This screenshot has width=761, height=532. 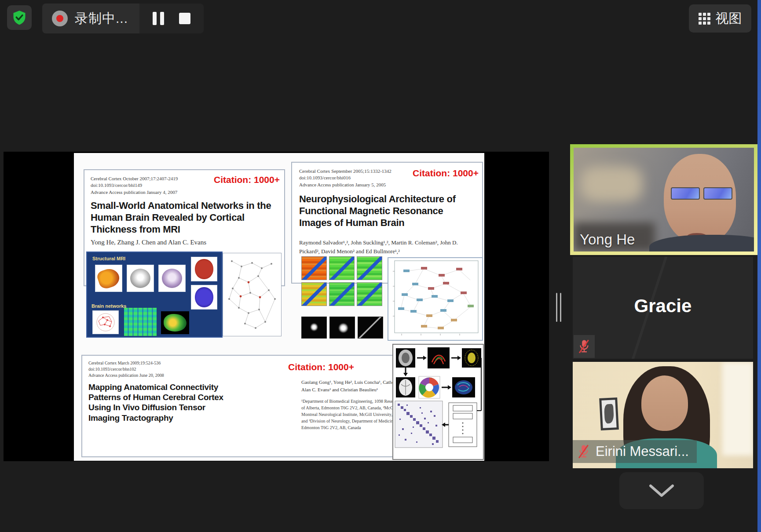 I want to click on paper1-meta-line: Advance Access publication January 4, 20…, so click(x=146, y=193).